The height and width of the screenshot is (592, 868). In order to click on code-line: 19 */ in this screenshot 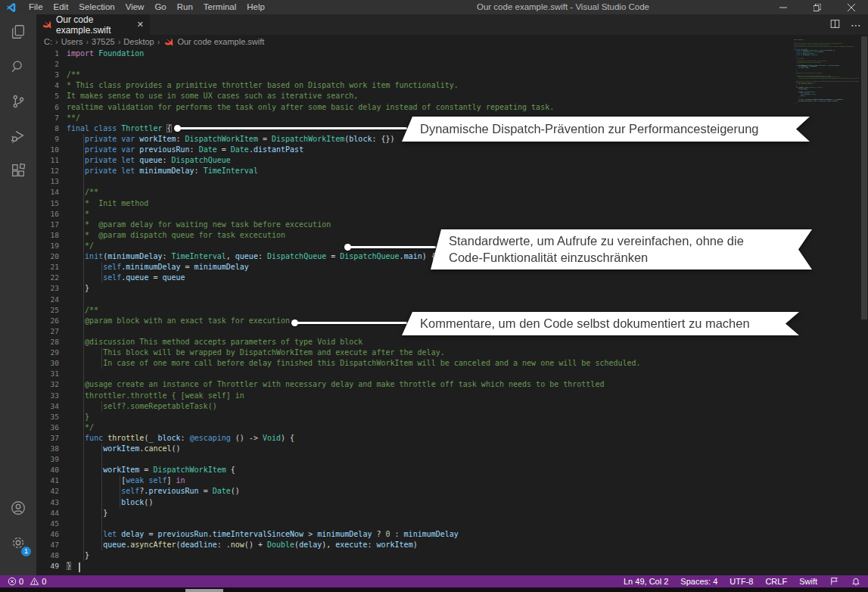, I will do `click(448, 246)`.